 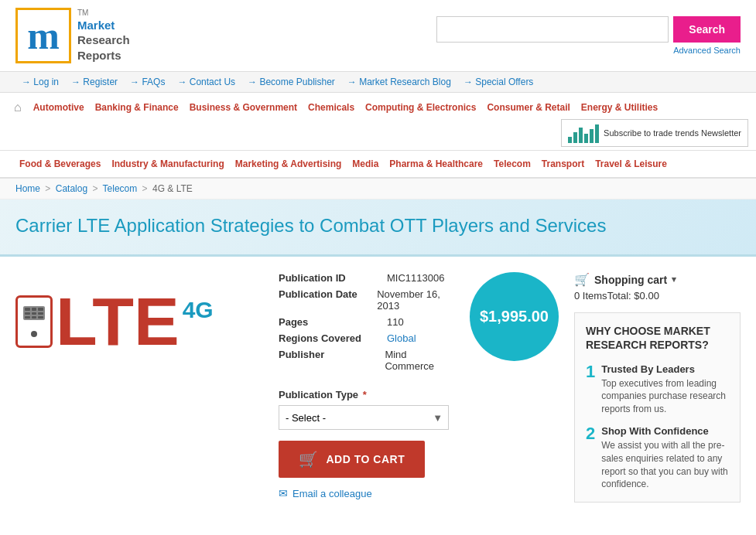 What do you see at coordinates (707, 50) in the screenshot?
I see `advanced-search-link: Advanced Search` at bounding box center [707, 50].